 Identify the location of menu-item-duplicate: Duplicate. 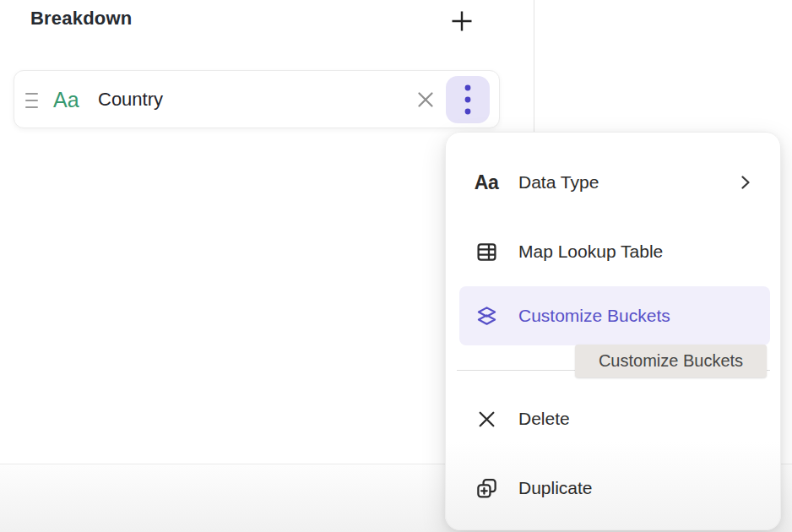
(613, 488).